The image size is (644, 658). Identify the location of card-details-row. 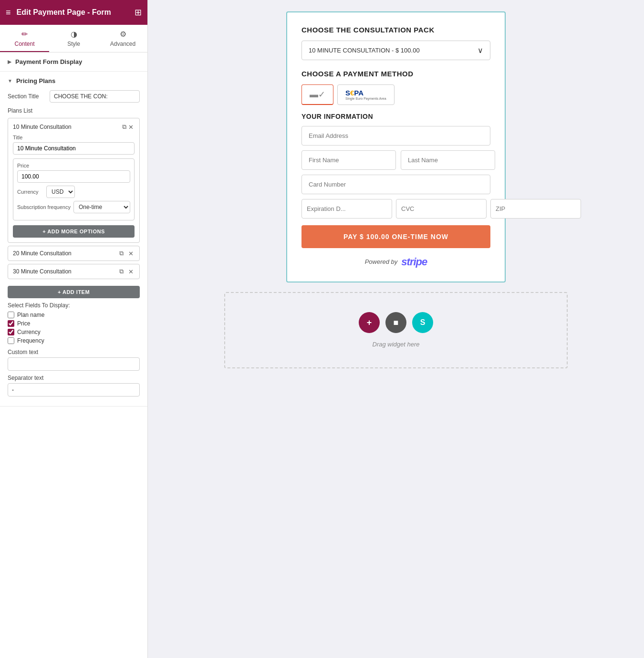
(396, 209).